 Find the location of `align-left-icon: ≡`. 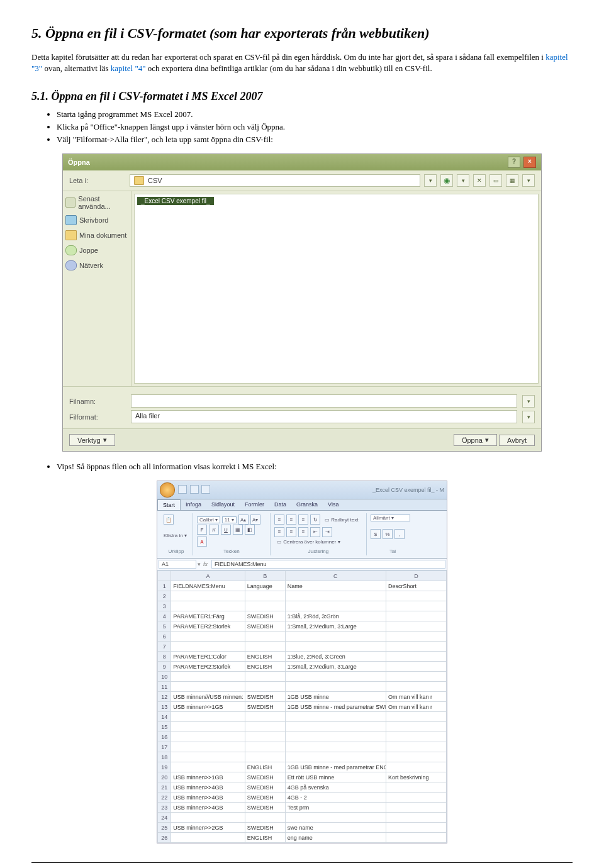

align-left-icon: ≡ is located at coordinates (279, 532).